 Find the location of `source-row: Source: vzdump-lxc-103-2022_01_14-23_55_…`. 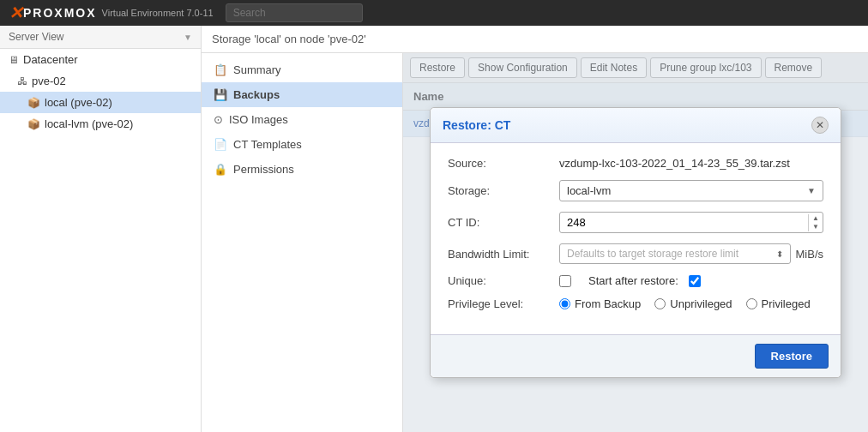

source-row: Source: vzdump-lxc-103-2022_01_14-23_55_… is located at coordinates (636, 163).